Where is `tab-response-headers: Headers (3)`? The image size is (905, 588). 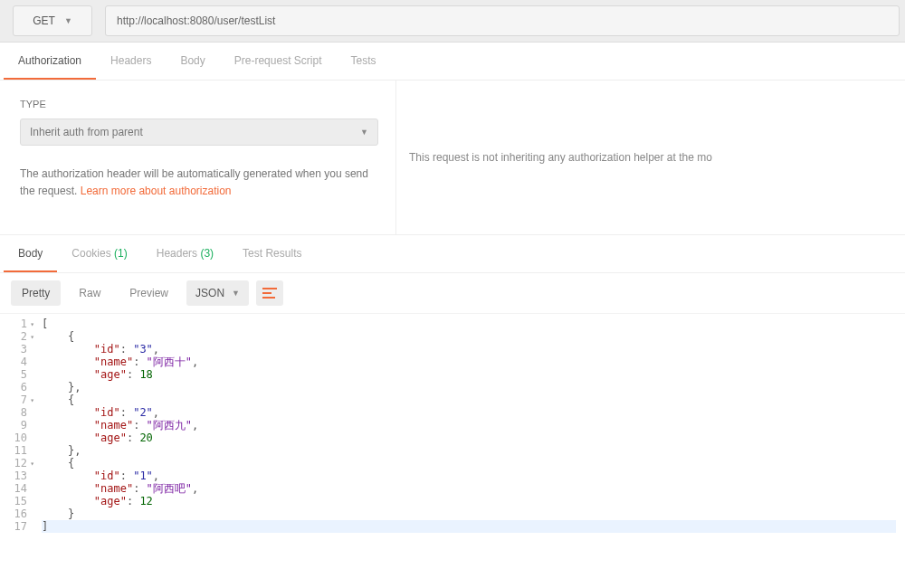
tab-response-headers: Headers (3) is located at coordinates (185, 253).